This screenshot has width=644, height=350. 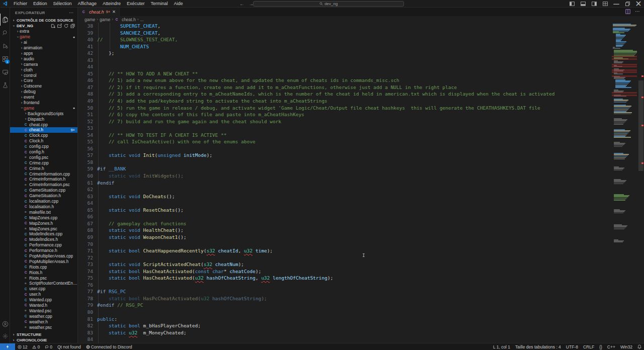 I want to click on code-line-56: 56, so click(x=345, y=149).